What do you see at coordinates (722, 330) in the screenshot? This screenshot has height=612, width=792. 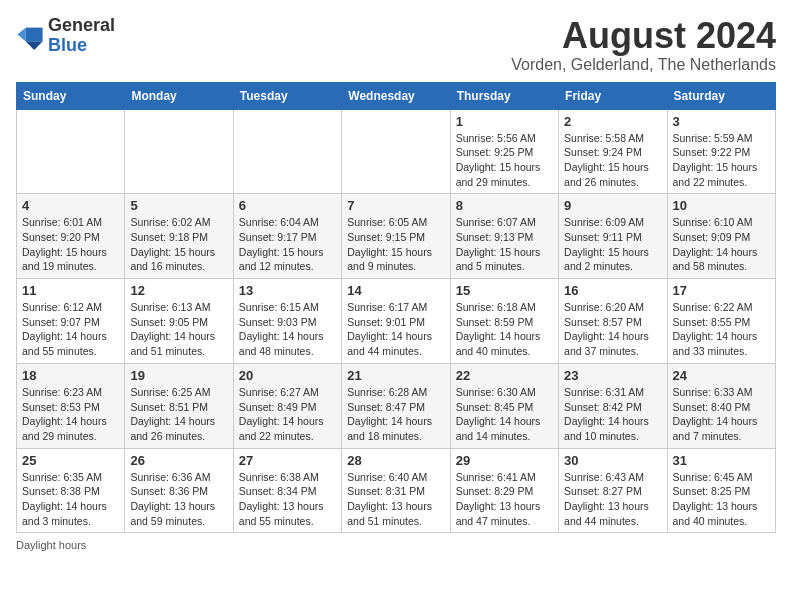 I see `day-info: Sunrise: 6:22 AMSunset: 8:55 PMDaylight:…` at bounding box center [722, 330].